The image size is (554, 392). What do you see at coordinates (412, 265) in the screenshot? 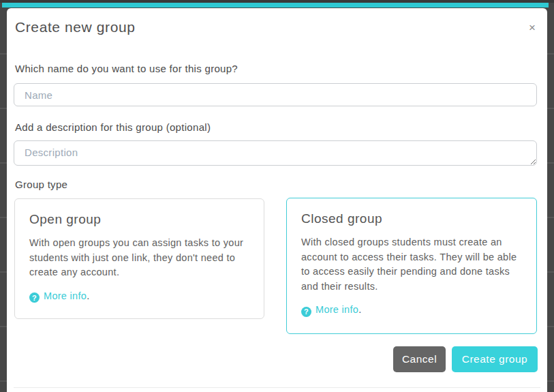
I see `closed-group-description: With closed groups students must create …` at bounding box center [412, 265].